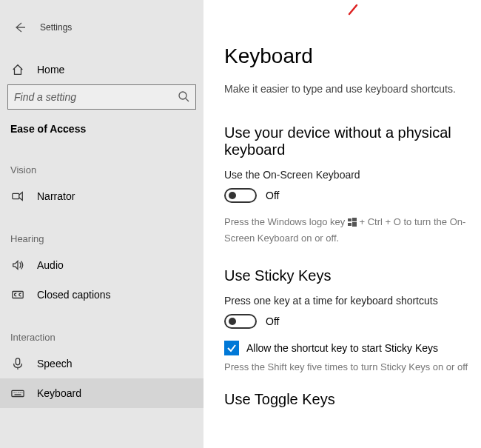 The height and width of the screenshot is (448, 481). I want to click on group-hearing: Hearing, so click(102, 231).